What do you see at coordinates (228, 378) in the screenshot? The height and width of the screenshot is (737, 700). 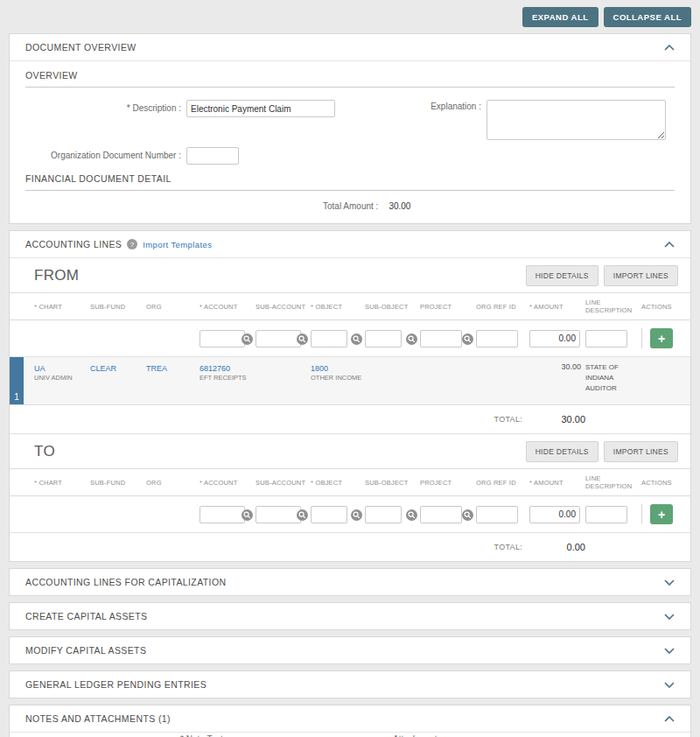 I see `account-desc: EFT RECEIPTS` at bounding box center [228, 378].